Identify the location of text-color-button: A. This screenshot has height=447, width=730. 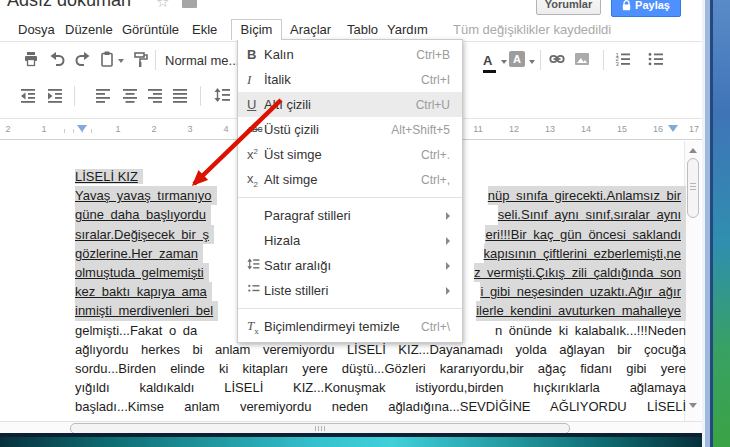
(490, 62).